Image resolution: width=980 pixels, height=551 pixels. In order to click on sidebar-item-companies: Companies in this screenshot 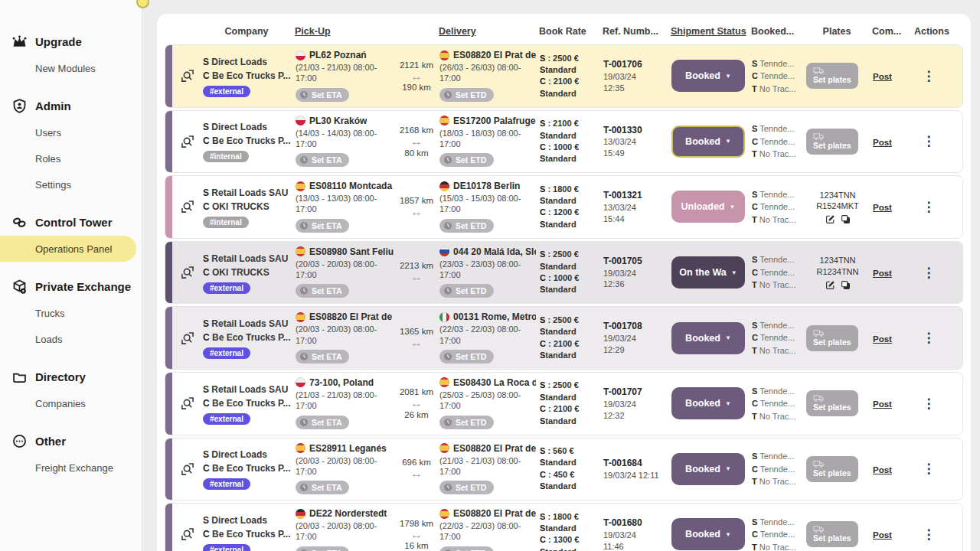, I will do `click(70, 403)`.